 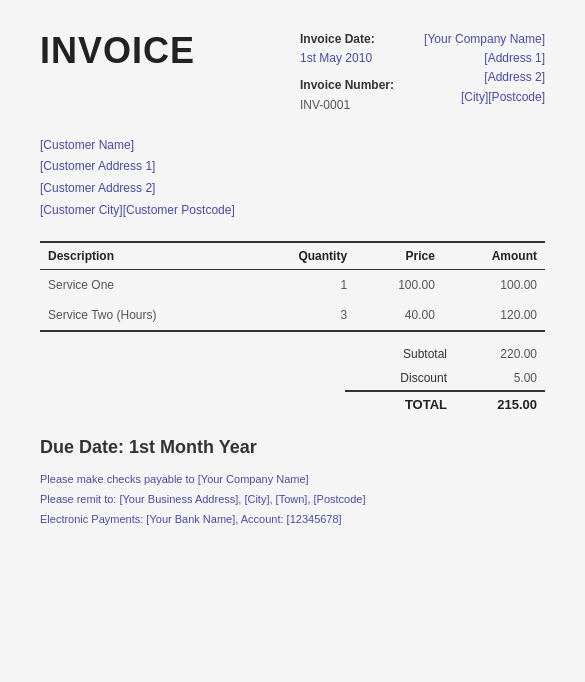 What do you see at coordinates (502, 404) in the screenshot?
I see `total-value: 215.00` at bounding box center [502, 404].